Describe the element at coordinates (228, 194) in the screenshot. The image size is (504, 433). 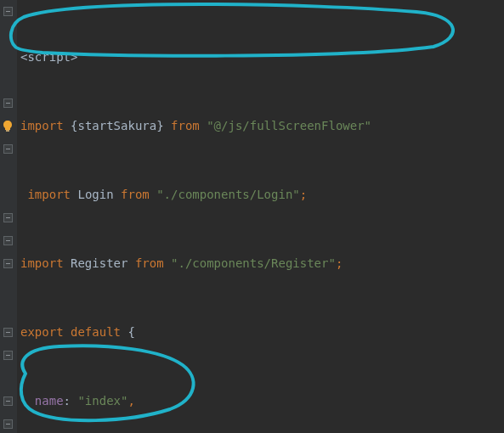
I see `string: "./components/Login"` at that location.